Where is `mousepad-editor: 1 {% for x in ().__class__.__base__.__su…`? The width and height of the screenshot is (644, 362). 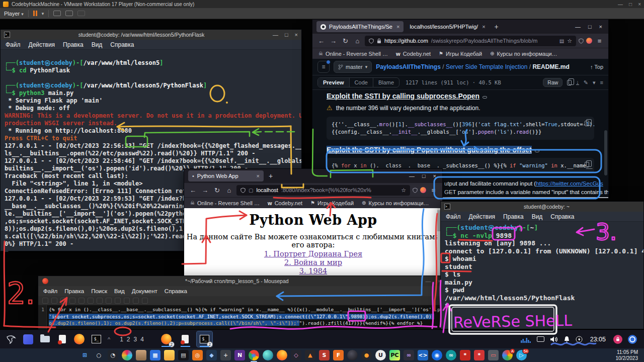
mousepad-editor: 1 {% for x in ().__class__.__base__.__su… is located at coordinates (242, 317).